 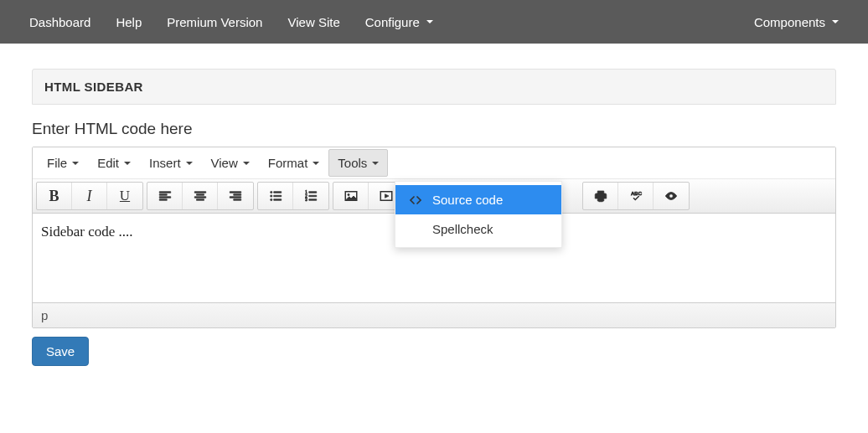 What do you see at coordinates (114, 162) in the screenshot?
I see `menu-edit: Edit` at bounding box center [114, 162].